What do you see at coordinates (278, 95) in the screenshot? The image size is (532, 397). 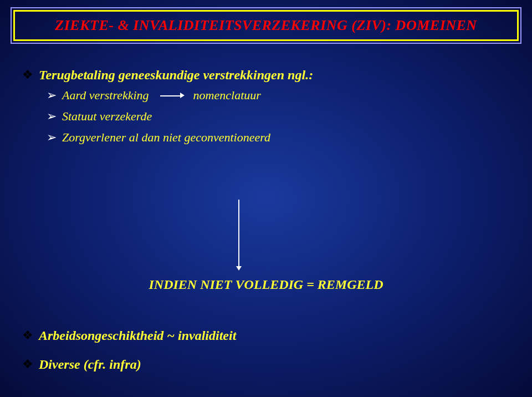 I see `bullet-level2: ➢ Aard verstrekking nomenclatuur` at bounding box center [278, 95].